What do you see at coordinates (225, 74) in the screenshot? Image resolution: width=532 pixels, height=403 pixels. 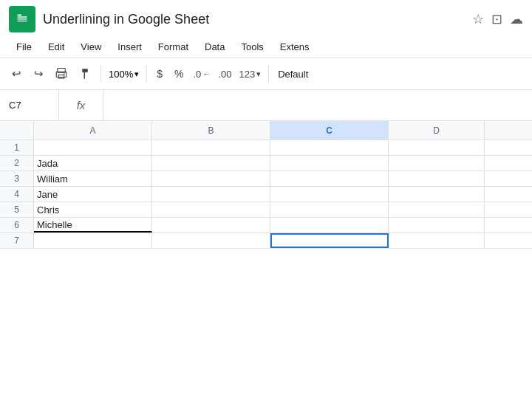 I see `decimal-more-button: .00` at bounding box center [225, 74].